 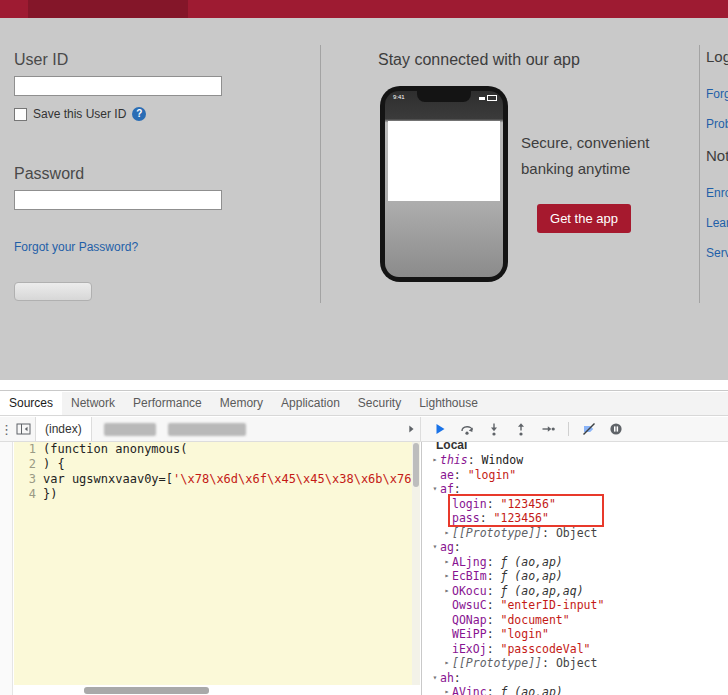 What do you see at coordinates (213, 464) in the screenshot?
I see `code-line: 2) {` at bounding box center [213, 464].